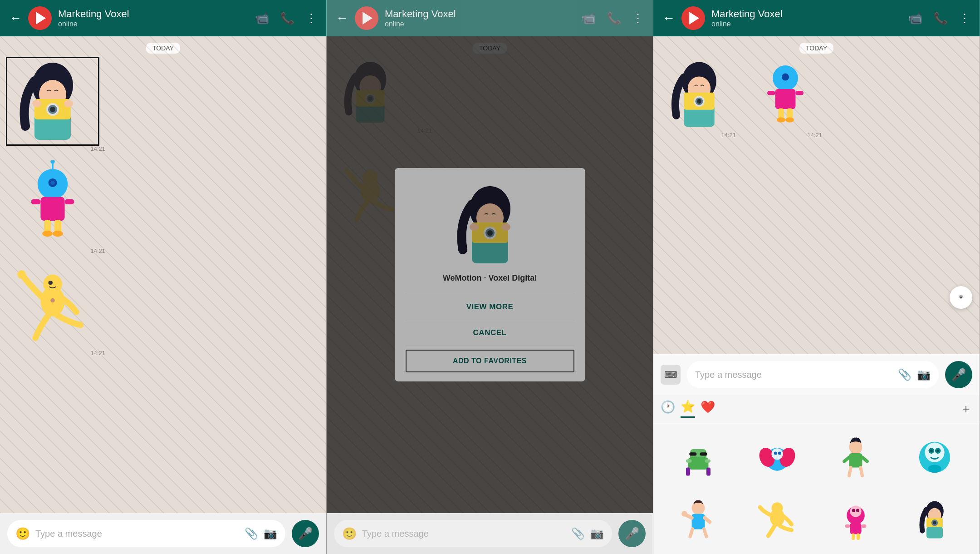  Describe the element at coordinates (462, 278) in the screenshot. I see `modal-pack-name: WeMotion` at that location.